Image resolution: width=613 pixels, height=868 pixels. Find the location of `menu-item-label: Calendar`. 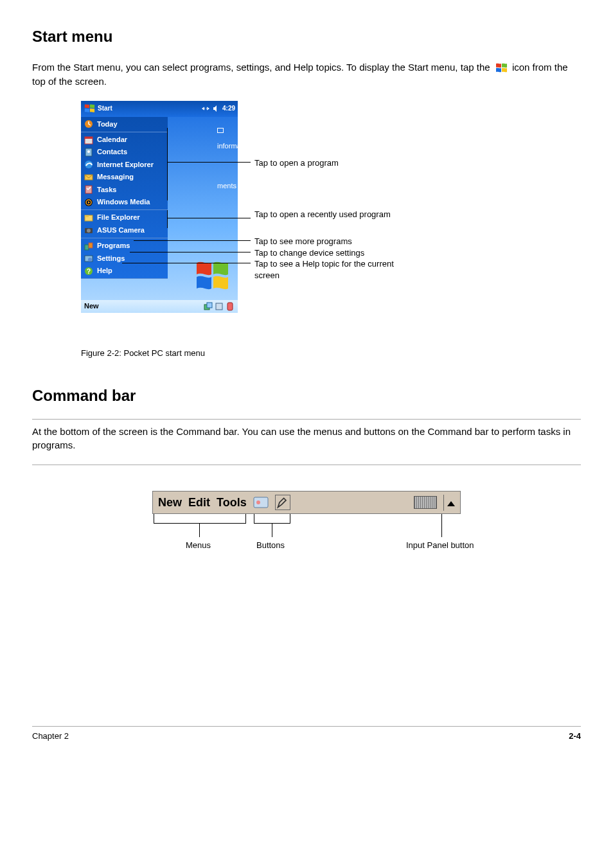

menu-item-label: Calendar is located at coordinates (112, 140).